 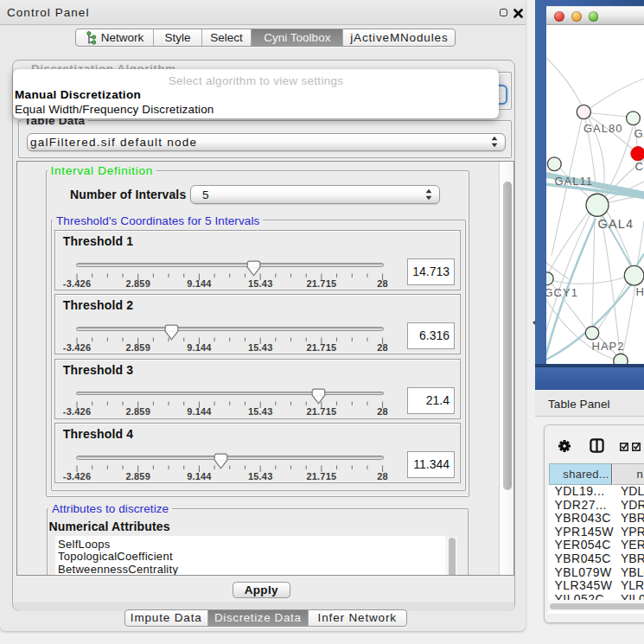 I want to click on svg-text: GAL11, so click(x=574, y=182).